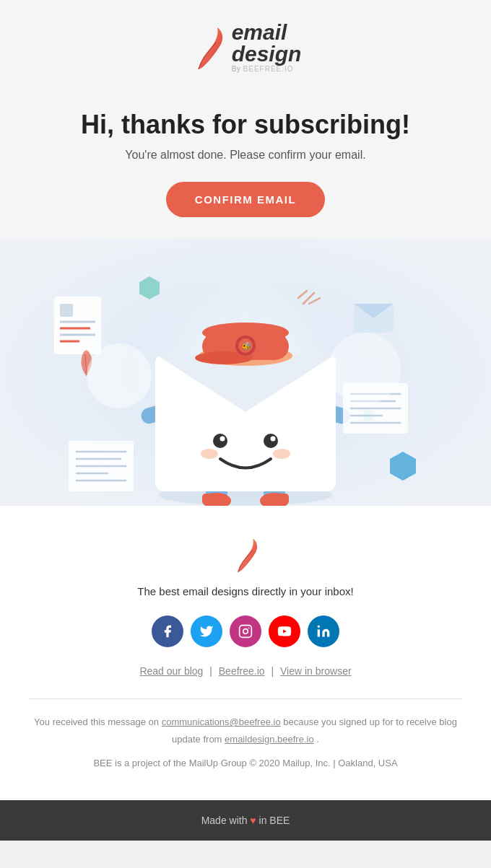 This screenshot has width=491, height=868. I want to click on notice-text-1: You received this message on, so click(97, 722).